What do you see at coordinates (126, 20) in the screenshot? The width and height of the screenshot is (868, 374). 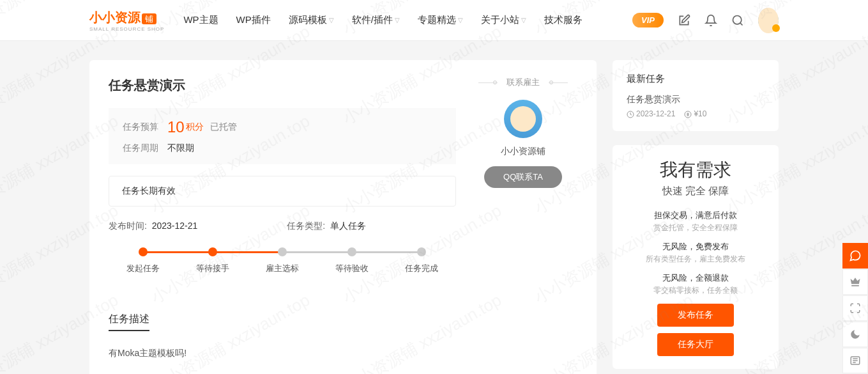 I see `site-logo: 小小资源铺 SMALL RESOURCE SHOP` at bounding box center [126, 20].